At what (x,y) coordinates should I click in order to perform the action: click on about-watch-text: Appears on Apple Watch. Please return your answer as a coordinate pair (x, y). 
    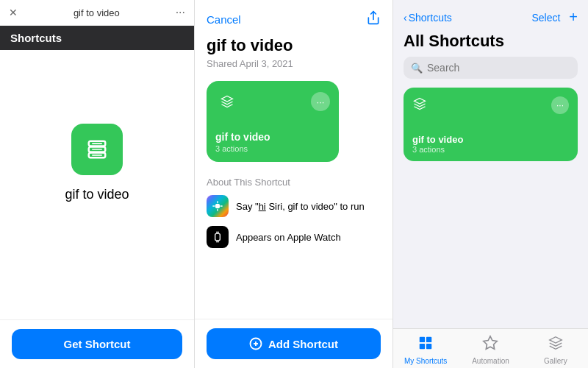
    Looking at the image, I should click on (288, 237).